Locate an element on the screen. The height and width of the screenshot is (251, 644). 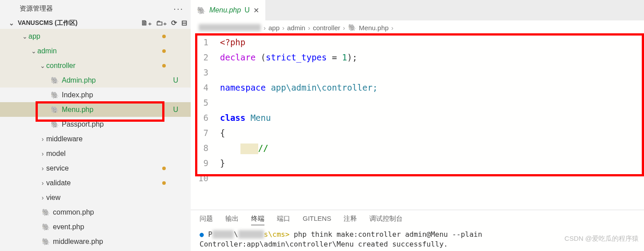
code-token: app\admin\controller; is located at coordinates (322, 88).